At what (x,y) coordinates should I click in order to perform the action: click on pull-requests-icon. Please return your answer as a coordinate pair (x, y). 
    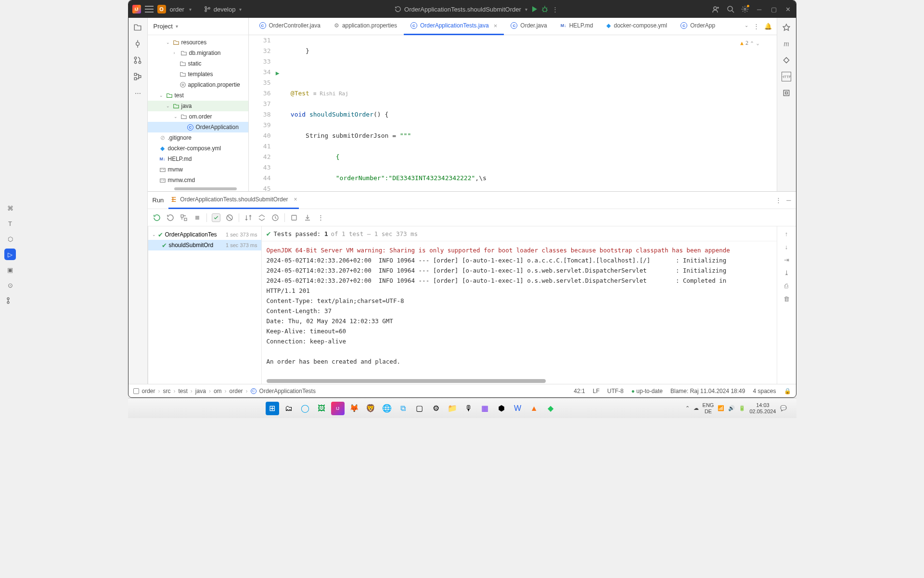
    Looking at the image, I should click on (138, 60).